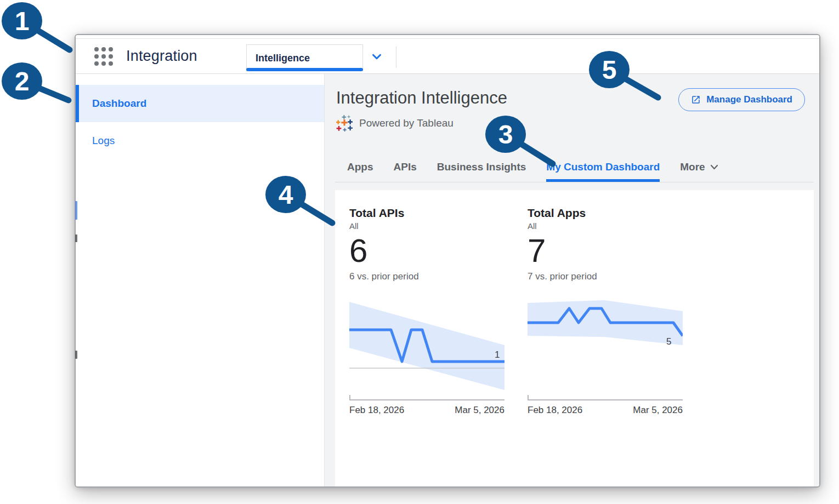 The image size is (839, 504). What do you see at coordinates (283, 58) in the screenshot?
I see `nav-tab-label: Intelligence` at bounding box center [283, 58].